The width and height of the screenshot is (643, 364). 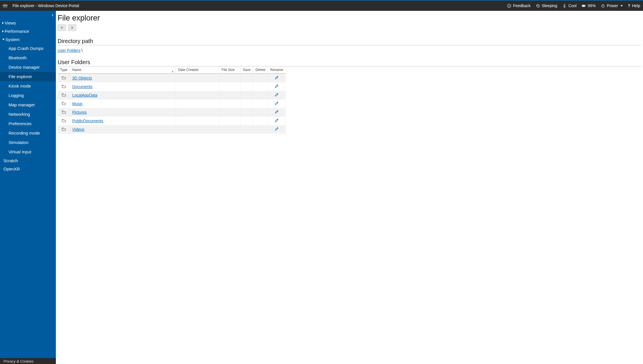 I want to click on folder-link: Documents, so click(x=83, y=87).